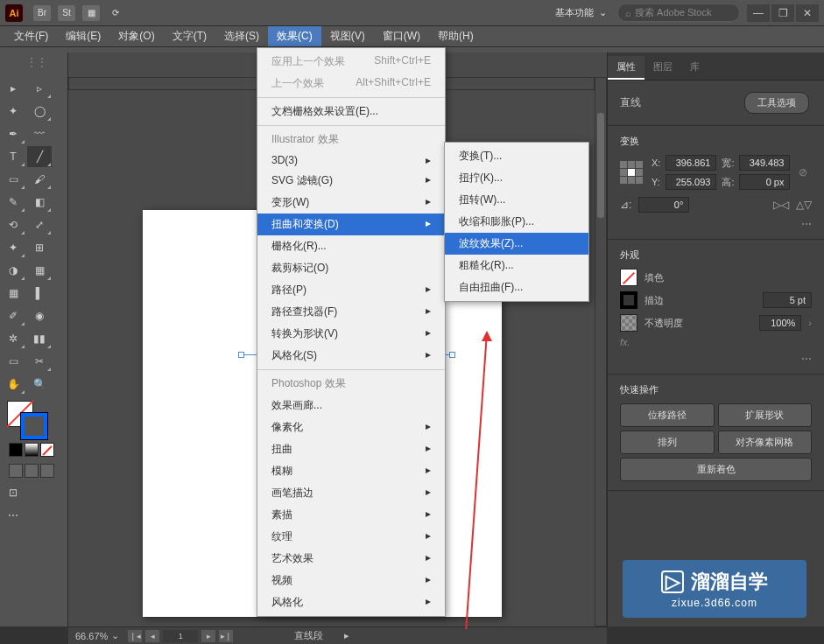 The width and height of the screenshot is (824, 644). Describe the element at coordinates (401, 37) in the screenshot. I see `menu-window: 窗口(W)` at that location.